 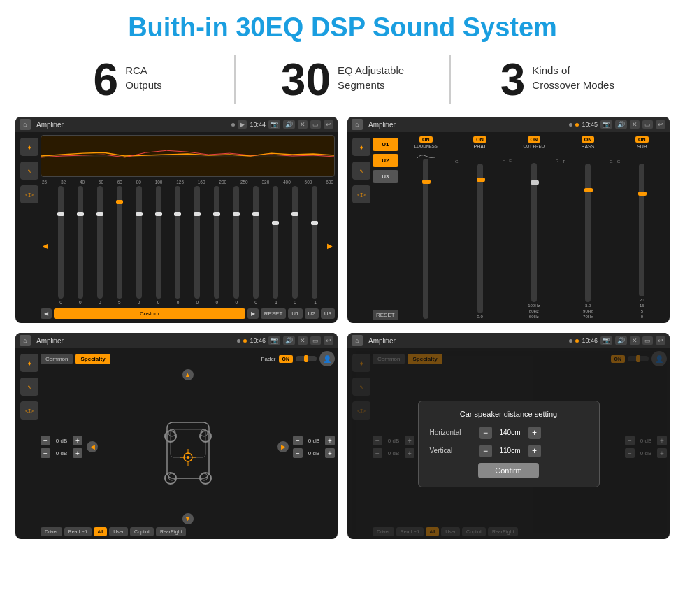 I want to click on ch-phat-on: ON, so click(x=480, y=140).